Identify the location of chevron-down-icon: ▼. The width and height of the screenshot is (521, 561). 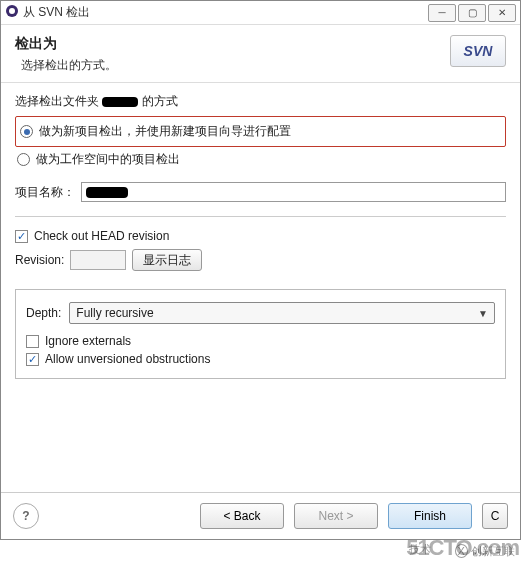
(483, 314).